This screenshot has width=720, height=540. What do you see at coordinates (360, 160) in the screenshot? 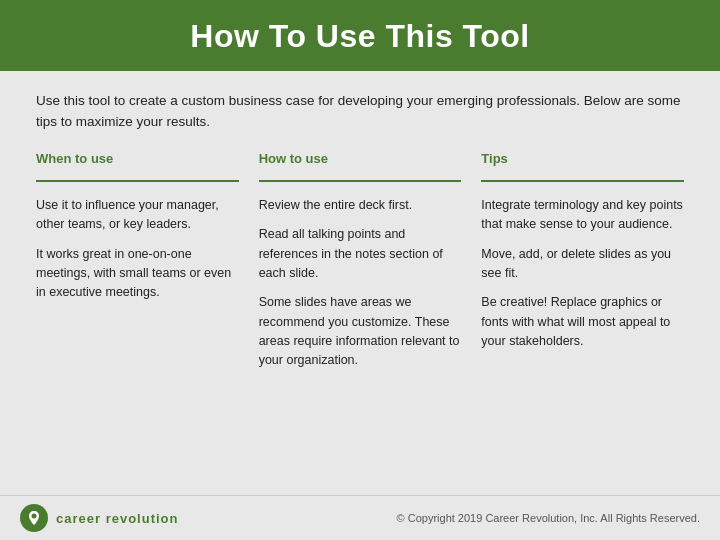
I see `how-to-use-header: How to use` at bounding box center [360, 160].